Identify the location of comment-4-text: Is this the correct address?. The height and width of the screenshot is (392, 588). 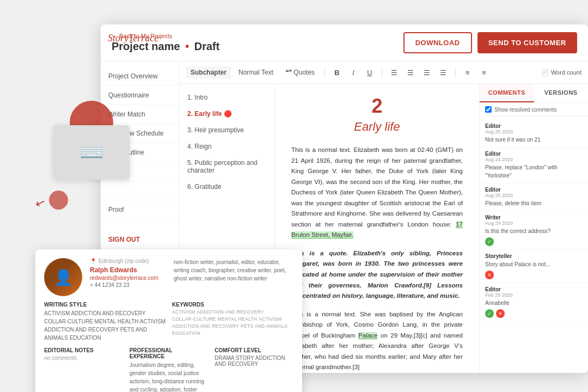
(534, 231).